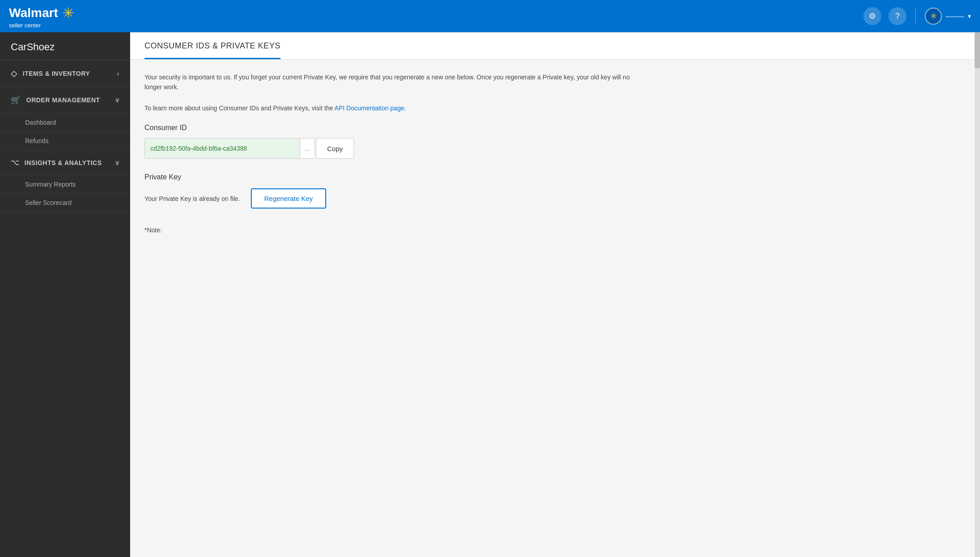 The image size is (980, 557). I want to click on description-text-1: Your security is important to us. If you…, so click(391, 83).